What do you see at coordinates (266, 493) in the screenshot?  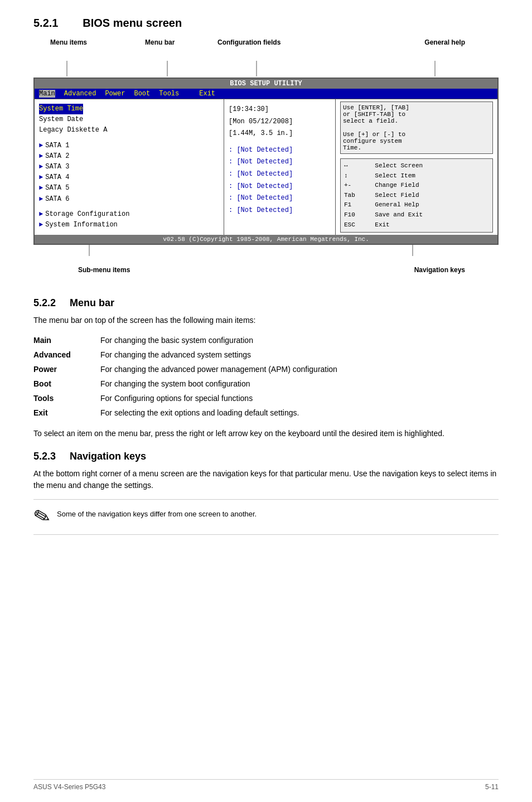 I see `section-523: 5.2.3 Navigation keys At the bottom righ…` at bounding box center [266, 493].